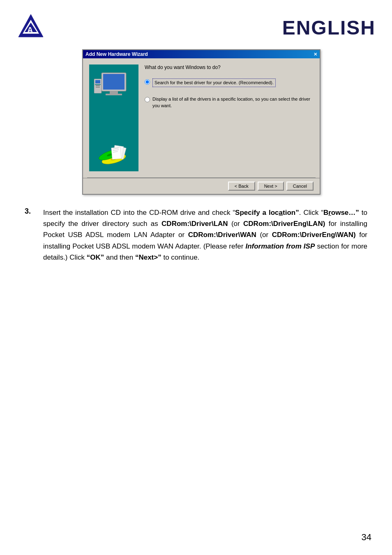 Image resolution: width=392 pixels, height=555 pixels. I want to click on cancel-button: Cancel, so click(300, 186).